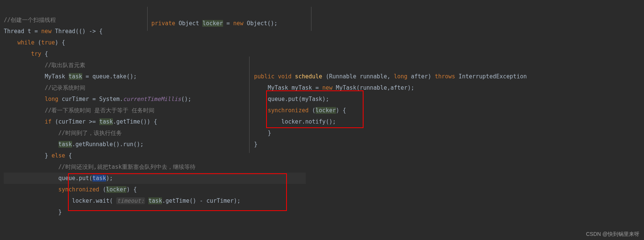 The height and width of the screenshot is (240, 644). Describe the element at coordinates (152, 99) in the screenshot. I see `static-method: currentTimeMillis` at that location.